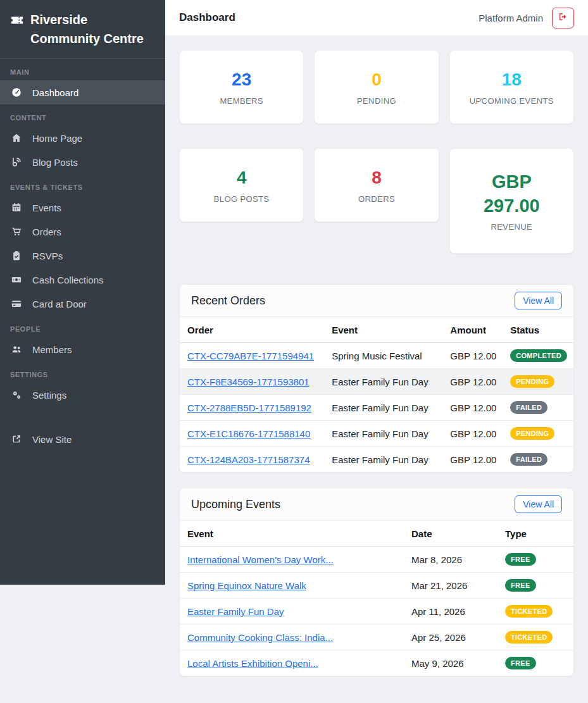  What do you see at coordinates (16, 280) in the screenshot?
I see `money-bill-icon` at bounding box center [16, 280].